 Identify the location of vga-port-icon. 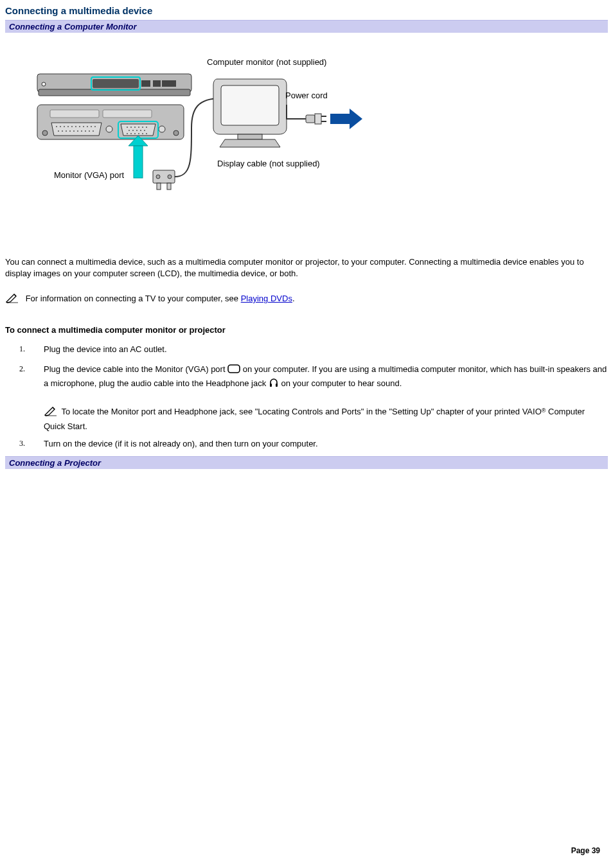
(234, 371).